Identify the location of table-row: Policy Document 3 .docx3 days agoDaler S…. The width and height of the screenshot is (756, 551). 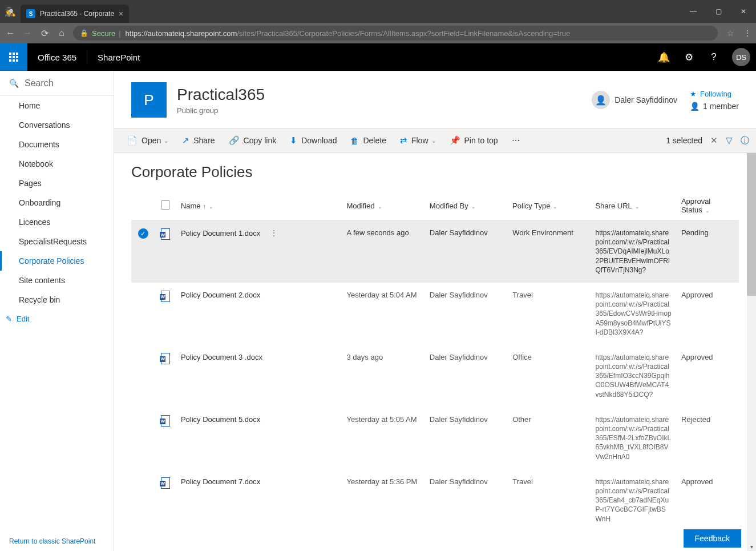
(435, 376).